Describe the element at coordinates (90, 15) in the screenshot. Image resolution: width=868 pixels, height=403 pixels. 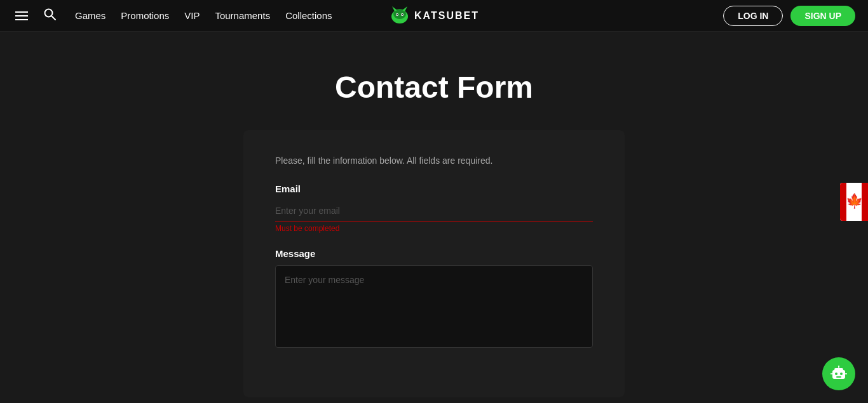
I see `nav-games: Games` at that location.